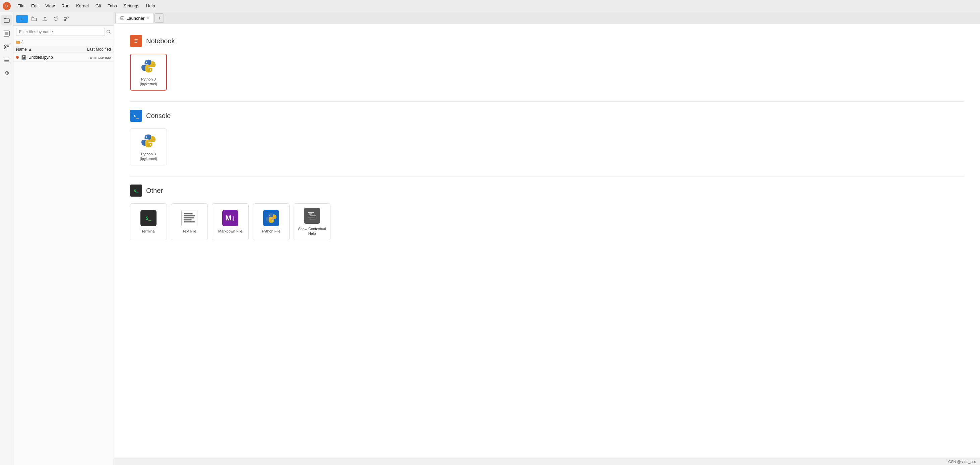 The height and width of the screenshot is (465, 980). I want to click on notebook-section-icon, so click(136, 41).